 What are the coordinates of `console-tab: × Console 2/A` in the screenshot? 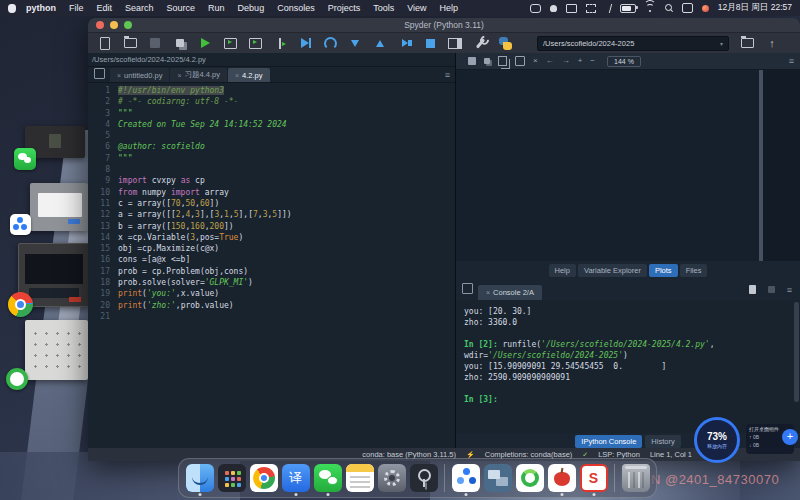 It's located at (510, 292).